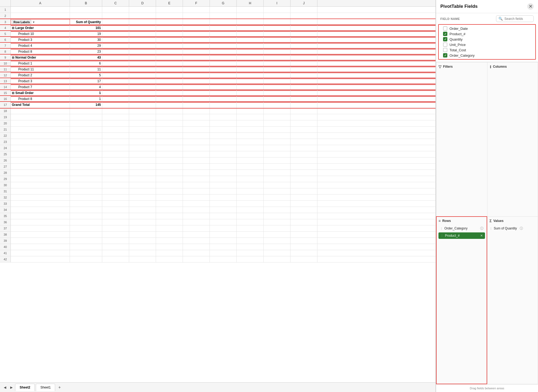 The image size is (538, 392). Describe the element at coordinates (40, 40) in the screenshot. I see `pivot-detail-label: Product 3` at that location.